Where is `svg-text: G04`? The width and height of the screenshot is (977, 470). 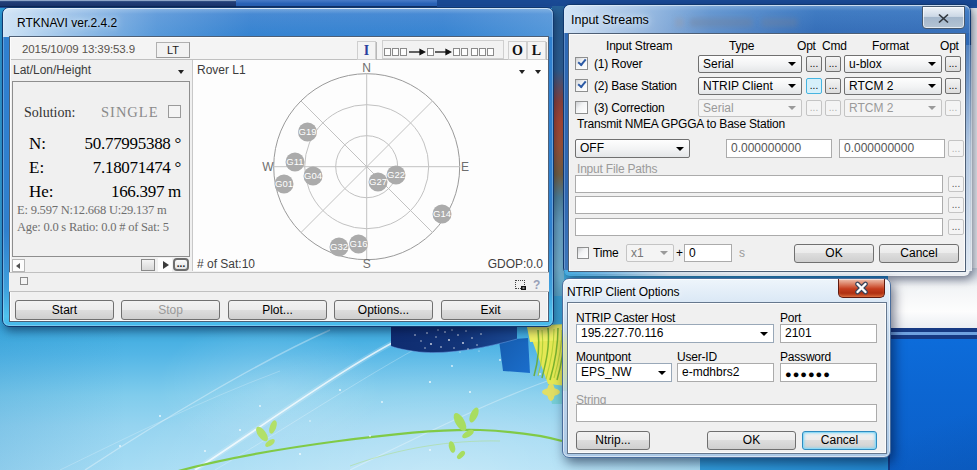
svg-text: G04 is located at coordinates (313, 176).